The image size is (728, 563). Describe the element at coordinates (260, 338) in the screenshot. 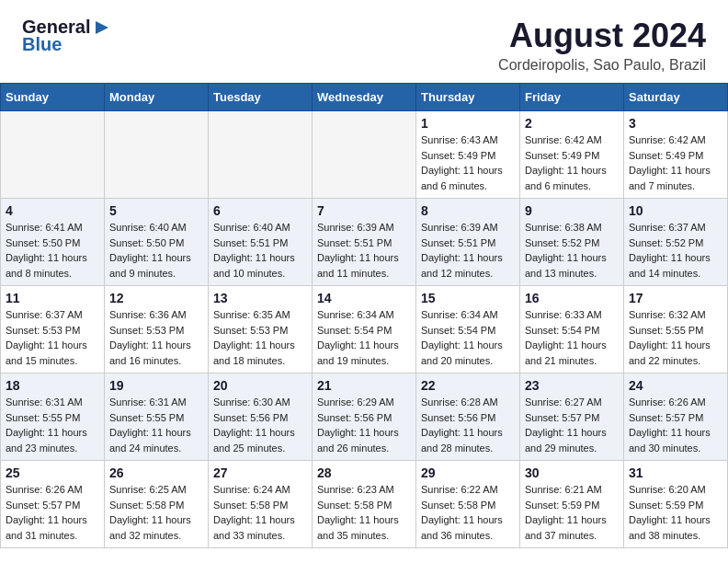

I see `day-info: Sunrise: 6:35 AM Sunset: 5:53 PM Dayligh…` at that location.